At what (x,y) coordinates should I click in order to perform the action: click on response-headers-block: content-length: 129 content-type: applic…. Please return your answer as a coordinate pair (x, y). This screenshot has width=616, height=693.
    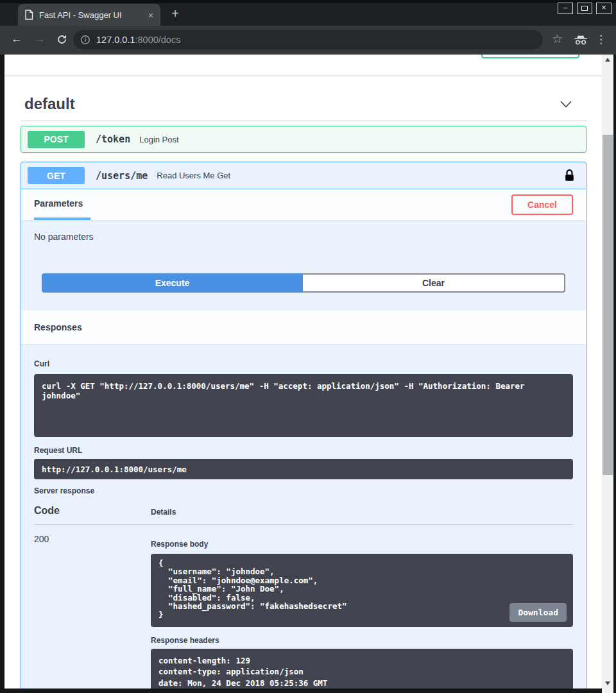
    Looking at the image, I should click on (362, 669).